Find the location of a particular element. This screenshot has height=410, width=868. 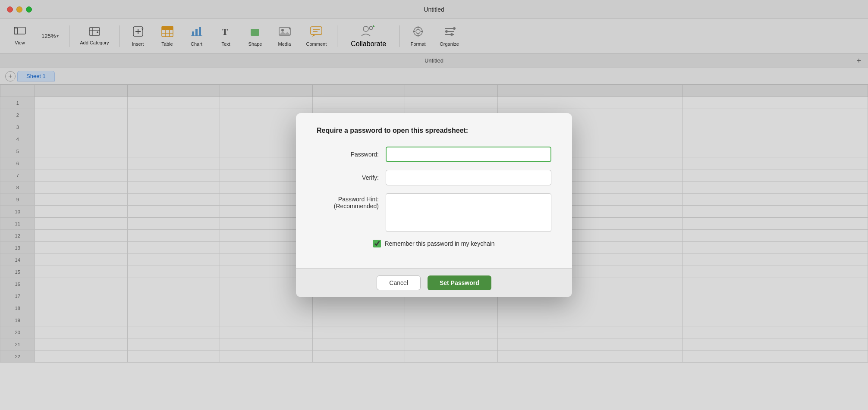

set-password-button: Set Password is located at coordinates (459, 283).